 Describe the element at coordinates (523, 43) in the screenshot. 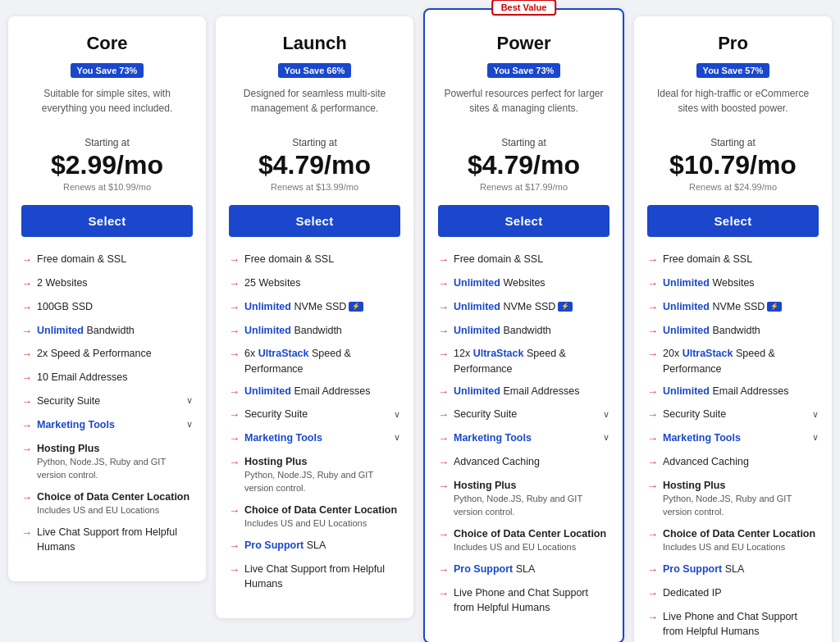

I see `plan-name-power: Power` at that location.